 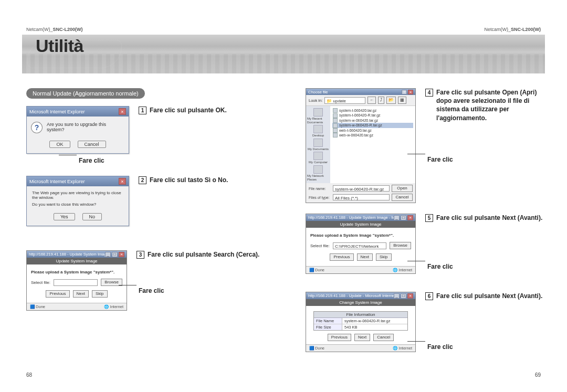 What do you see at coordinates (426, 322) in the screenshot?
I see `step-6: http://168.219.41.188 - Update - Microso…` at bounding box center [426, 322].